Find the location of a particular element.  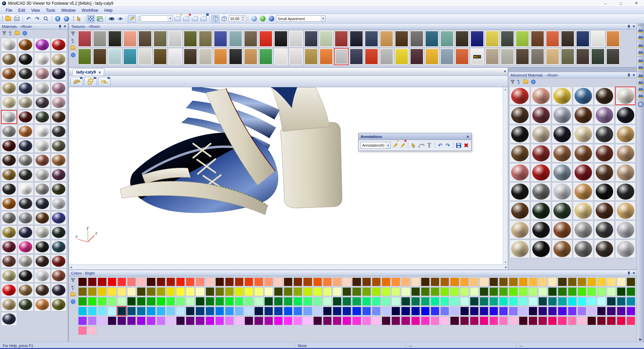

menu-tools: Tools is located at coordinates (51, 10).